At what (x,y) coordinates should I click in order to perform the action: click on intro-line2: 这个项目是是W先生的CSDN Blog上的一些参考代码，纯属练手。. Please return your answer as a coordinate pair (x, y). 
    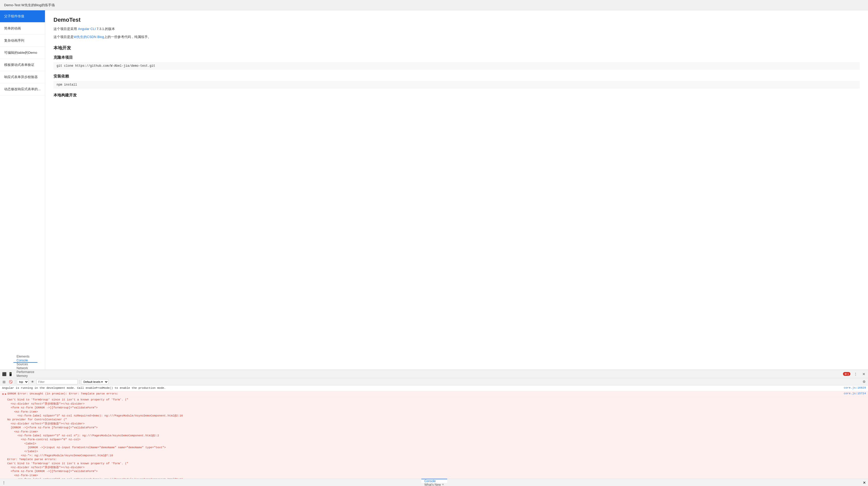
    Looking at the image, I should click on (457, 37).